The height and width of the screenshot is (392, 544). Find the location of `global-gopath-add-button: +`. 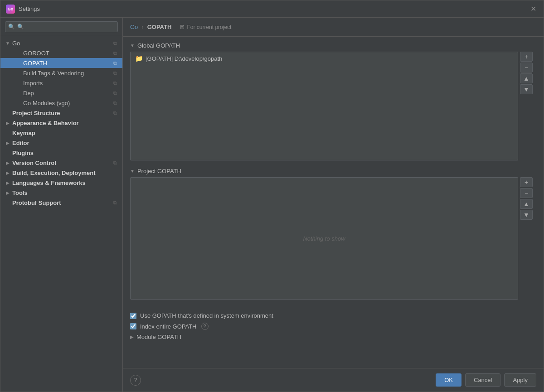

global-gopath-add-button: + is located at coordinates (526, 57).